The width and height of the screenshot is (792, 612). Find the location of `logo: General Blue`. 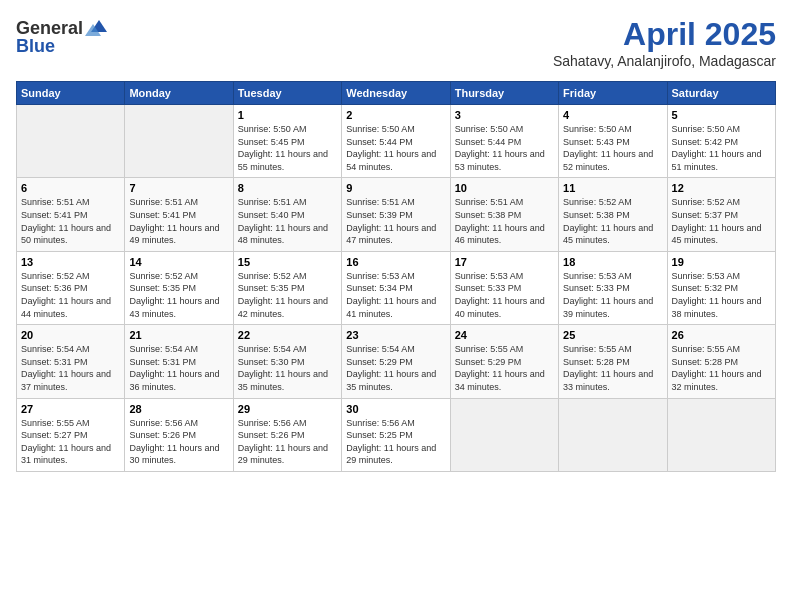

logo: General Blue is located at coordinates (62, 36).